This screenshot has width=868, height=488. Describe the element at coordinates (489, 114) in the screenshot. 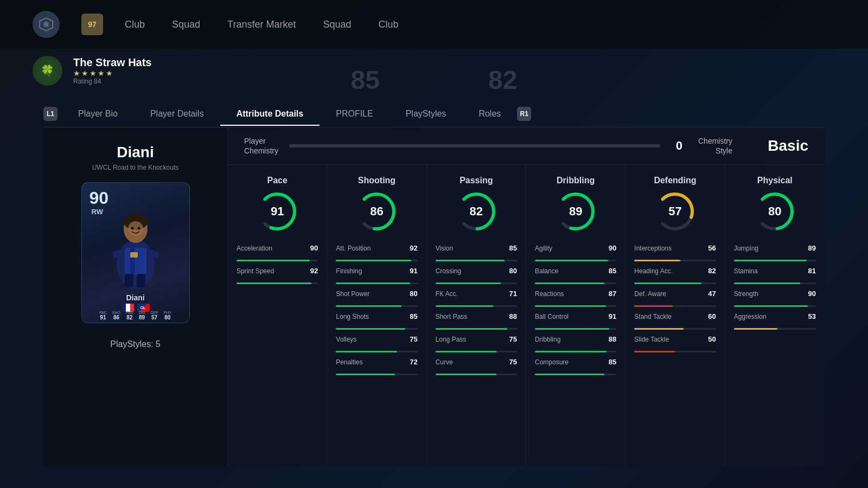

I see `tab-roles: Roles` at that location.